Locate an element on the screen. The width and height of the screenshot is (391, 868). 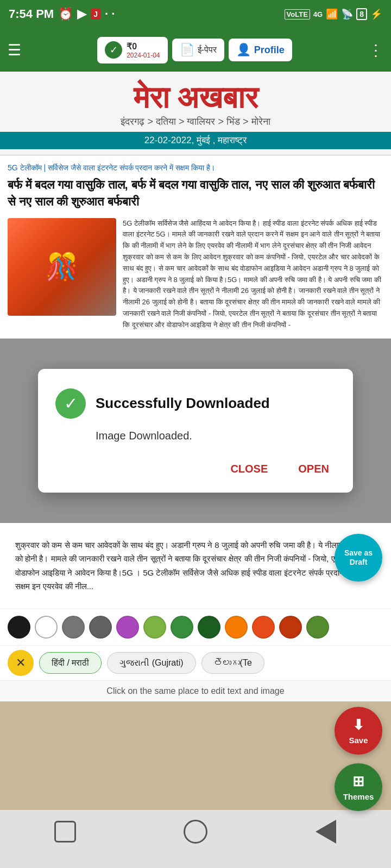
nav-recent-apps is located at coordinates (65, 832).